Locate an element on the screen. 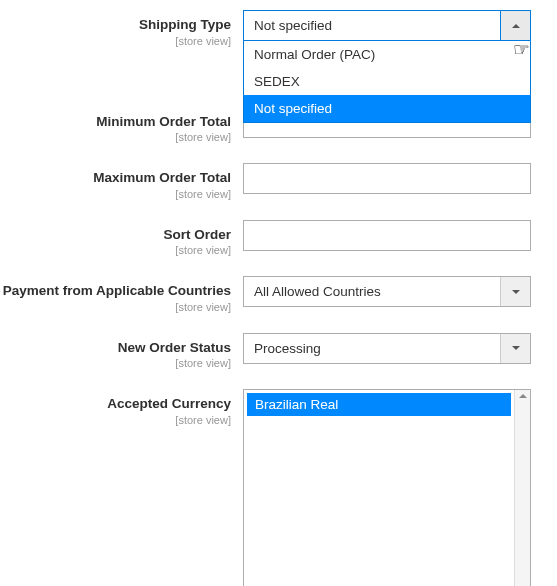 The width and height of the screenshot is (557, 586). max-total-label: Maximum Order Total is located at coordinates (116, 178).